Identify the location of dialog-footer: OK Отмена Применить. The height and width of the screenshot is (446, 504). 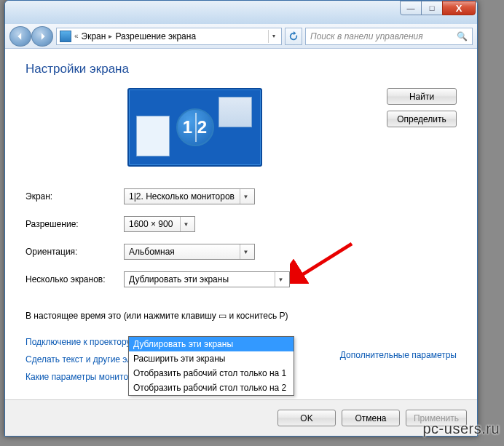
(241, 418).